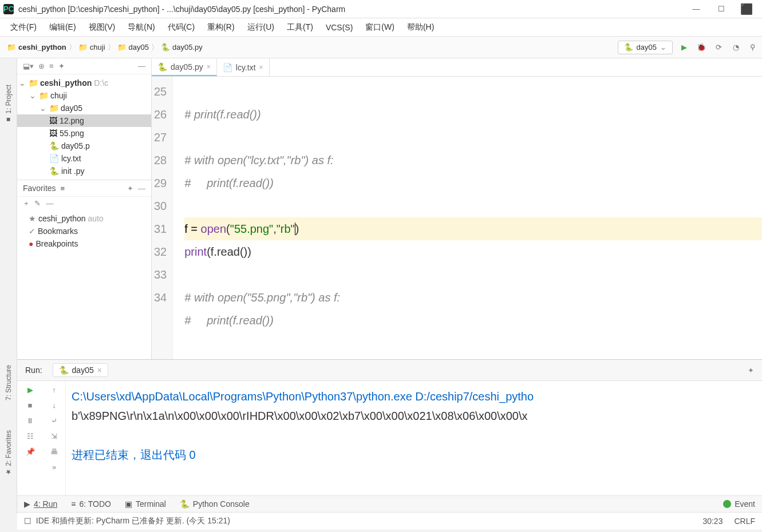 This screenshot has height=532, width=762. Describe the element at coordinates (38, 204) in the screenshot. I see `edit-icon: ✎` at that location.